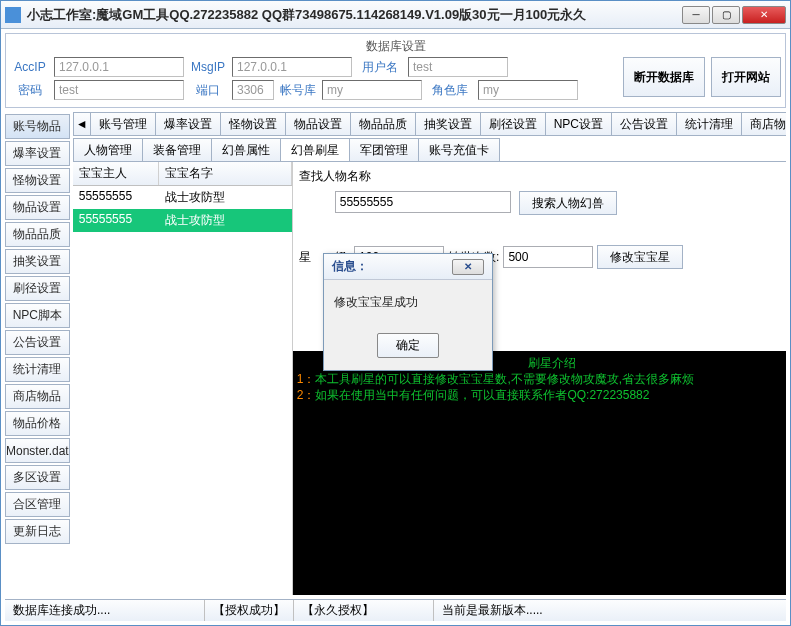  What do you see at coordinates (764, 15) in the screenshot?
I see `close-button: ✕` at bounding box center [764, 15].